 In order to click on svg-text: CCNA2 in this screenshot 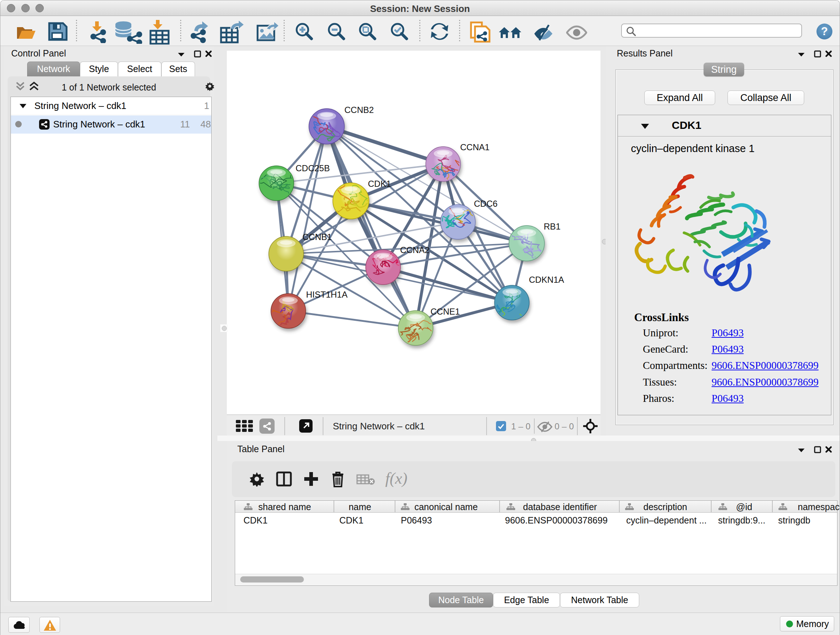, I will do `click(415, 250)`.